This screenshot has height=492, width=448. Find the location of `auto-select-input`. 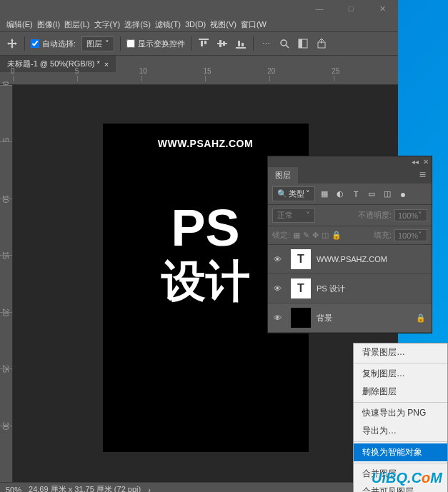

auto-select-input is located at coordinates (35, 44).